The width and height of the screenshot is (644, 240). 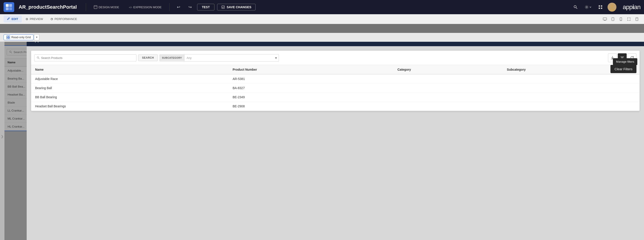 What do you see at coordinates (311, 88) in the screenshot?
I see `preview-cell-product-number: BA-8327` at bounding box center [311, 88].